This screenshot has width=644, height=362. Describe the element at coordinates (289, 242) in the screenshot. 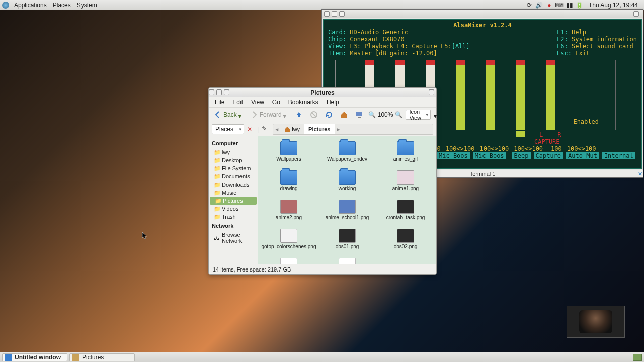

I see `file-item: gotop_colorschenes.png` at that location.